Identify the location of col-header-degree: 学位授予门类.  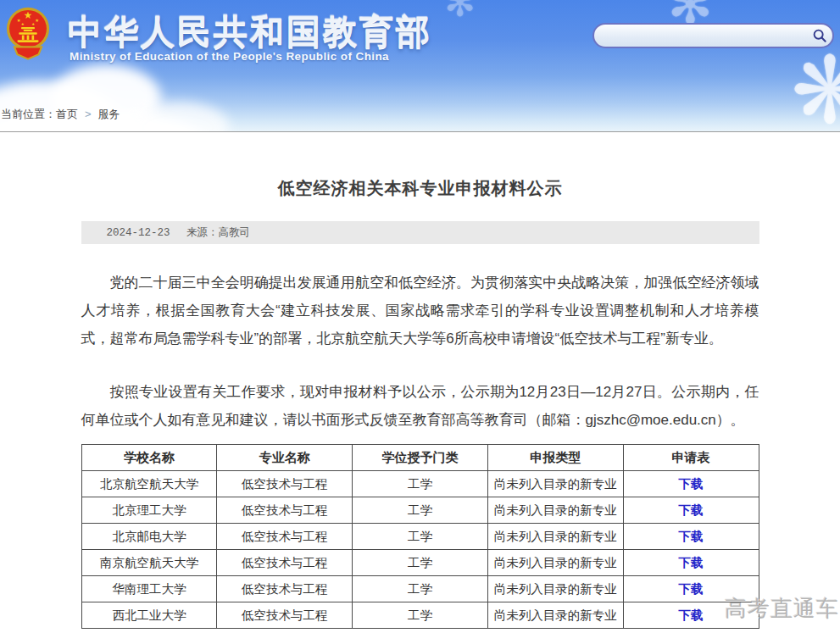
(420, 458).